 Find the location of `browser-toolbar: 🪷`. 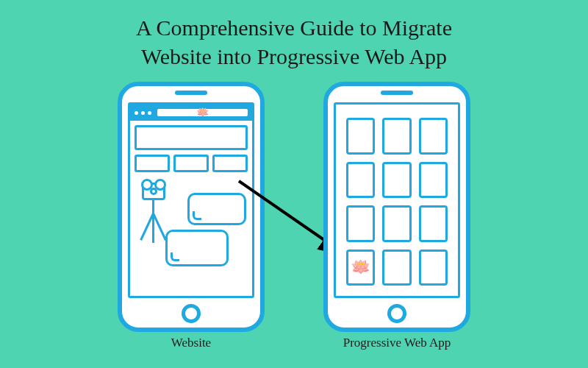

browser-toolbar: 🪷 is located at coordinates (191, 113).